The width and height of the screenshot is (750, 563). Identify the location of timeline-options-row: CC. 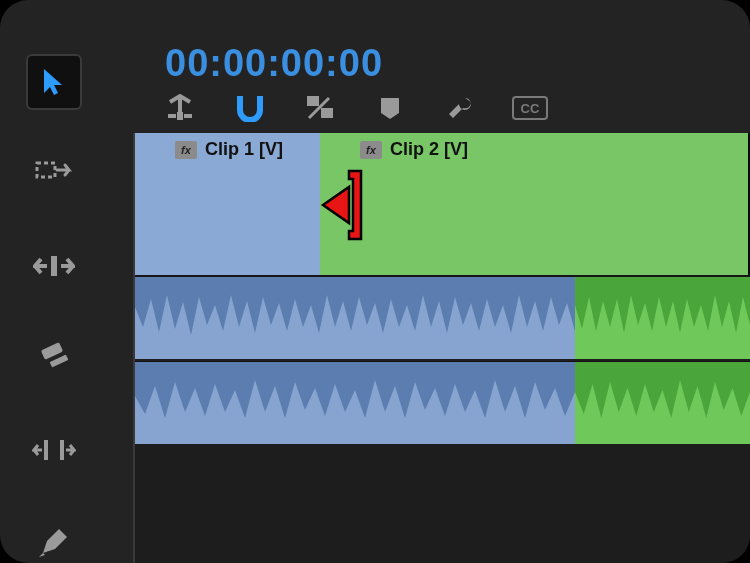
(355, 108).